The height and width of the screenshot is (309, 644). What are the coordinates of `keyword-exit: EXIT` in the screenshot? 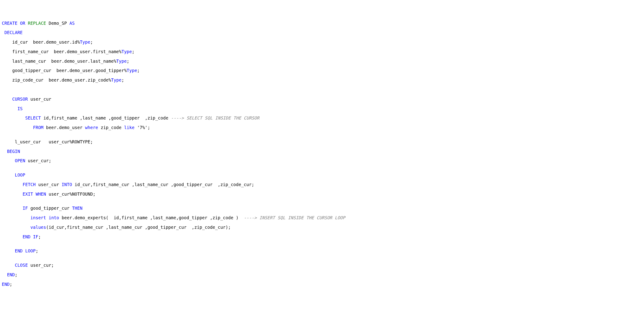 It's located at (28, 194).